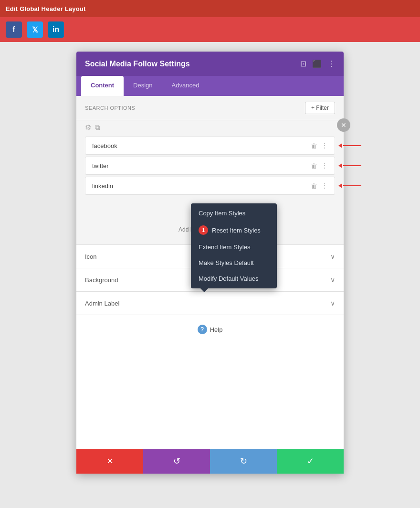  What do you see at coordinates (350, 186) in the screenshot?
I see `linkedin-arrow` at bounding box center [350, 186].